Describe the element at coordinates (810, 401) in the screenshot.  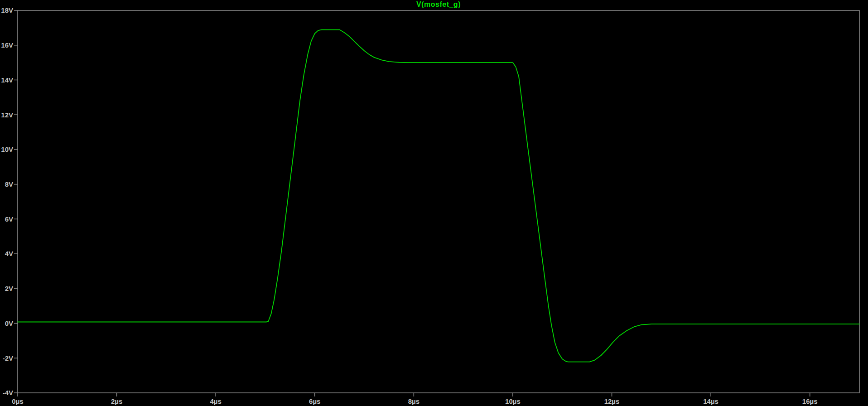
I see `x-tick-label: 16µs` at that location.